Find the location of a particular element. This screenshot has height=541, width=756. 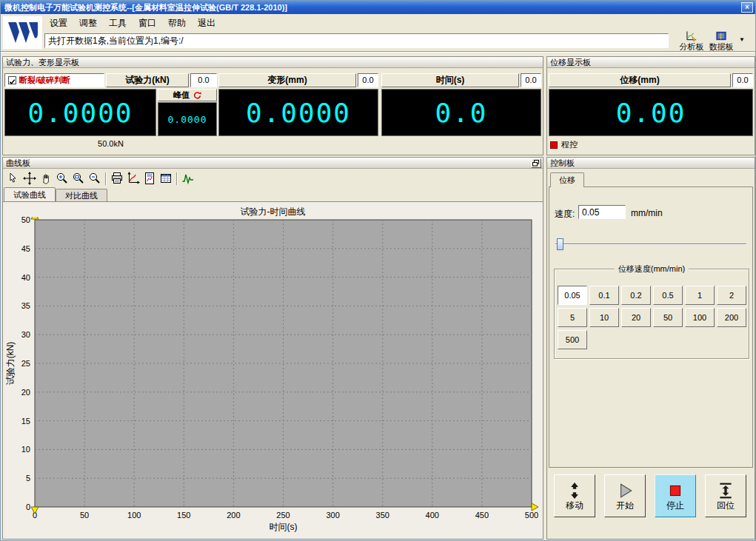

crosshair-icon is located at coordinates (30, 179).